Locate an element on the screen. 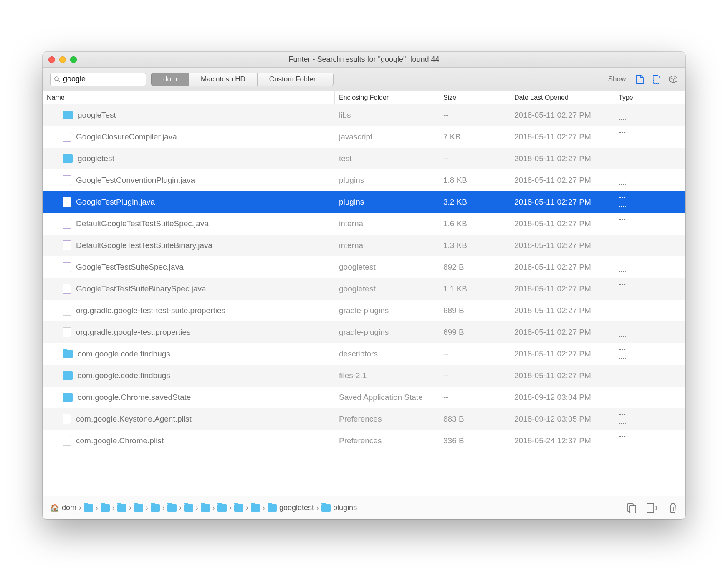  file-name: GoogleTestPlugin.java is located at coordinates (115, 202).